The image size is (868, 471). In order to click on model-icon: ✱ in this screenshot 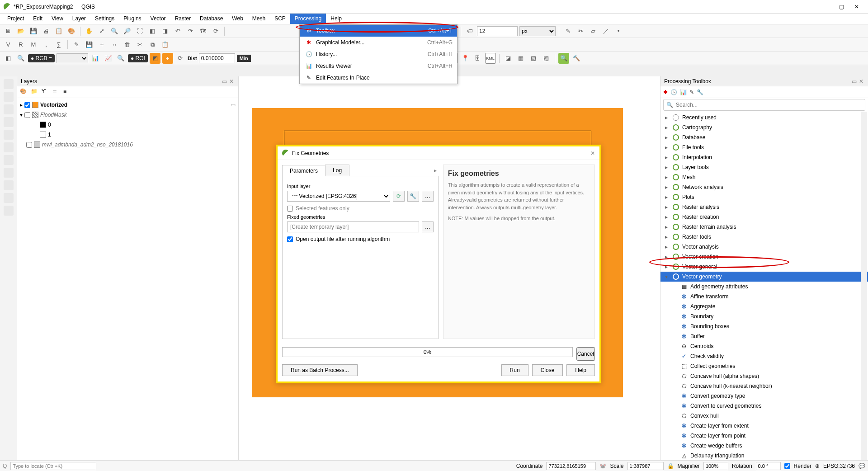, I will do `click(665, 92)`.